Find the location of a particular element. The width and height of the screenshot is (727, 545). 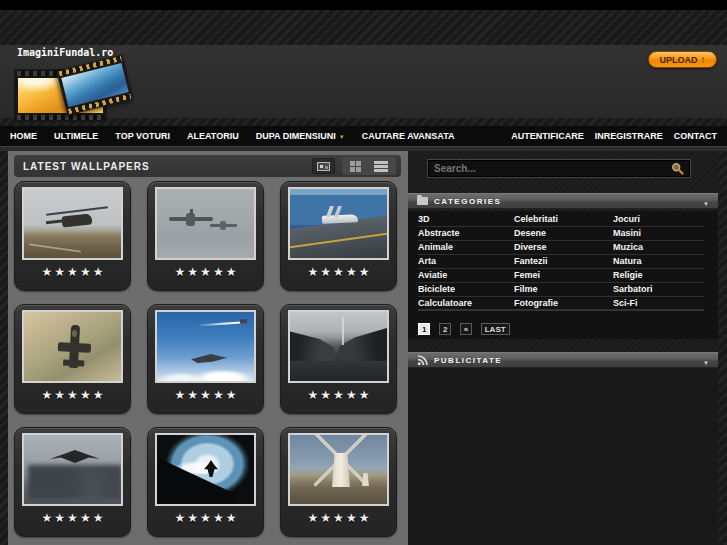

ads-panel-header: PUBLICITATE is located at coordinates (563, 360).